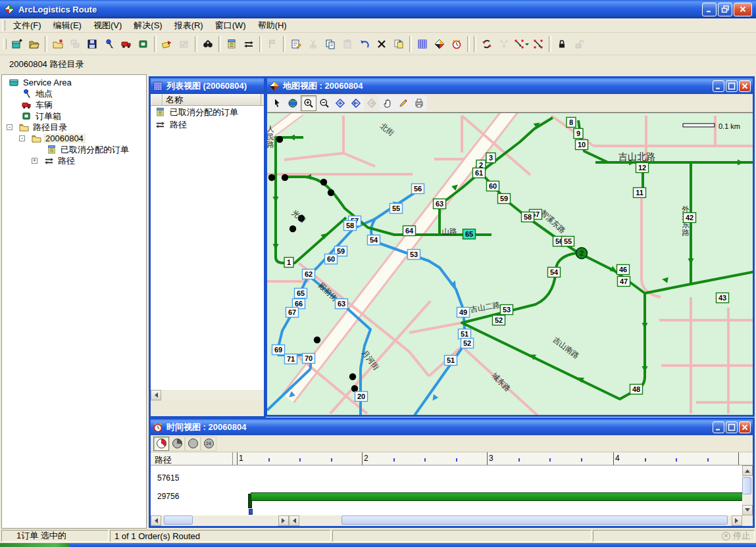  I want to click on map-stop-3: 3, so click(491, 158).